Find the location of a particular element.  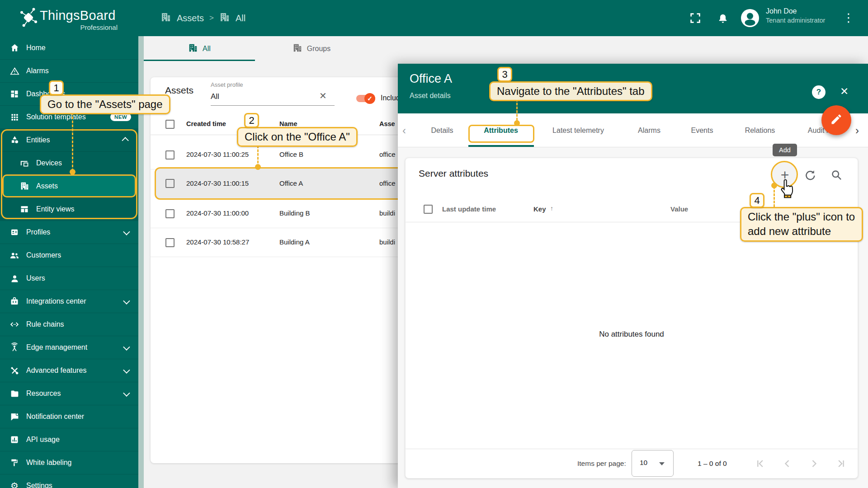

message-icon is located at coordinates (14, 417).